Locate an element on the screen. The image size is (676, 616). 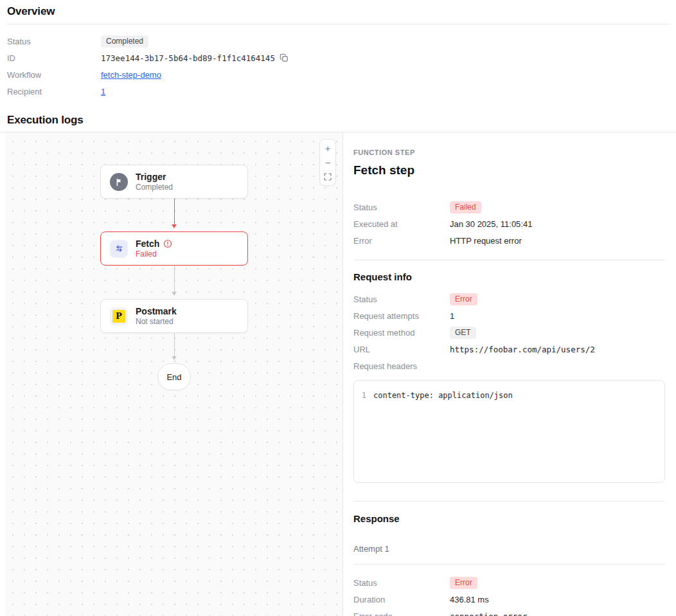
method-label: Request method is located at coordinates (402, 333).